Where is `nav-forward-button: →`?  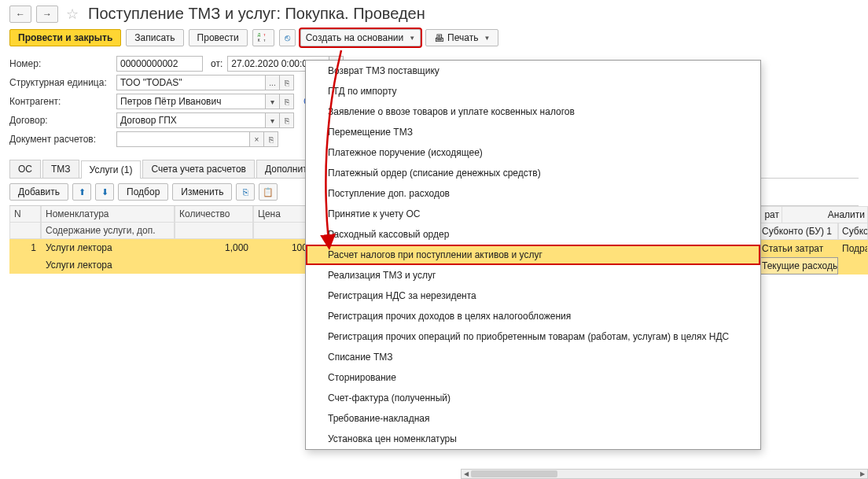 nav-forward-button: → is located at coordinates (47, 14).